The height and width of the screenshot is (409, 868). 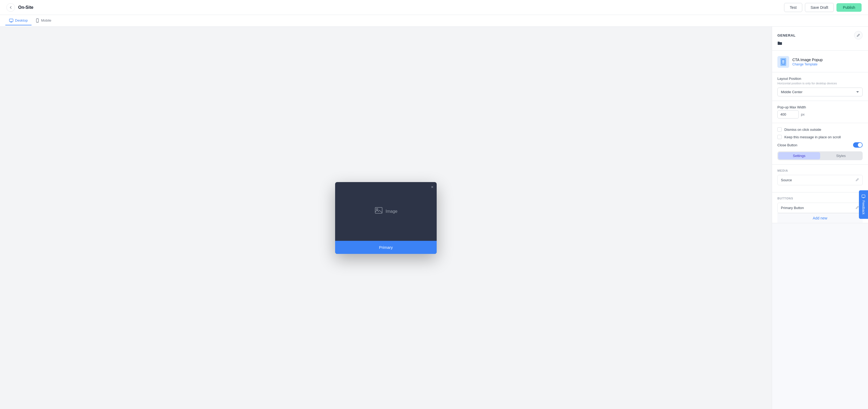 What do you see at coordinates (46, 21) in the screenshot?
I see `tab-mobile-label: Mobile` at bounding box center [46, 21].